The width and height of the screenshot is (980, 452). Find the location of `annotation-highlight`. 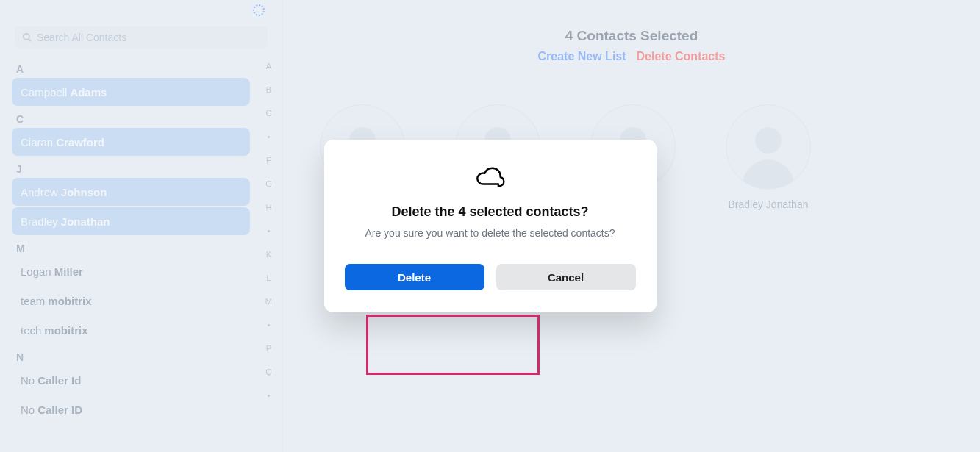

annotation-highlight is located at coordinates (453, 345).